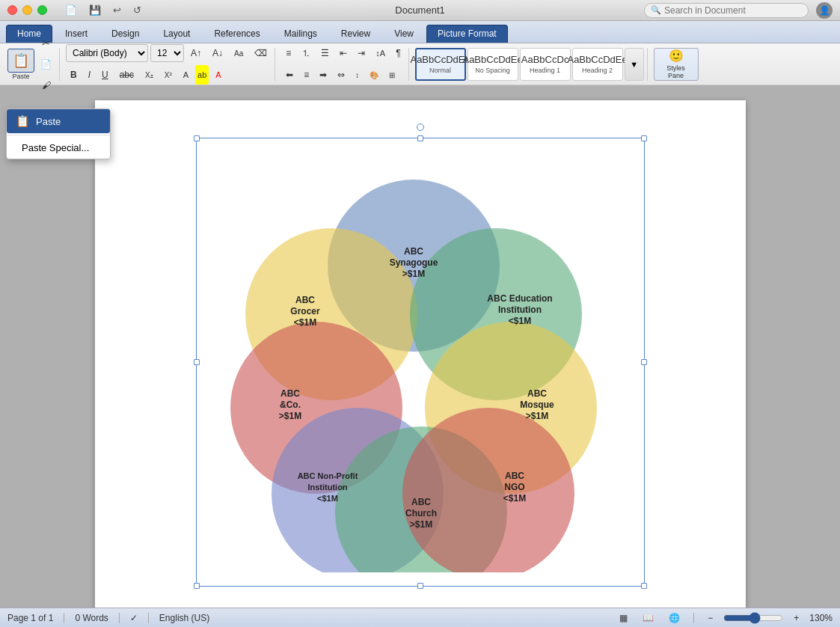 This screenshot has height=627, width=840. What do you see at coordinates (821, 618) in the screenshot?
I see `zoom-level: 130%` at bounding box center [821, 618].